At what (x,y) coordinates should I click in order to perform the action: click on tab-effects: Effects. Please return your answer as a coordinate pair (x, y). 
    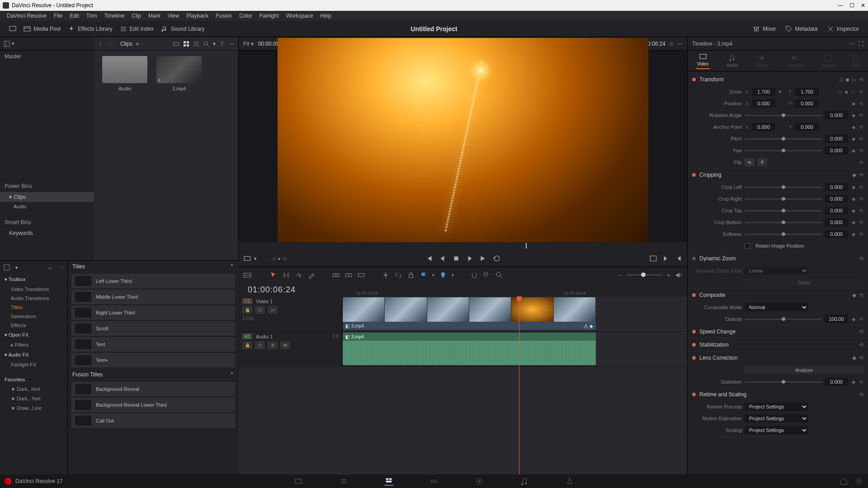
    Looking at the image, I should click on (762, 61).